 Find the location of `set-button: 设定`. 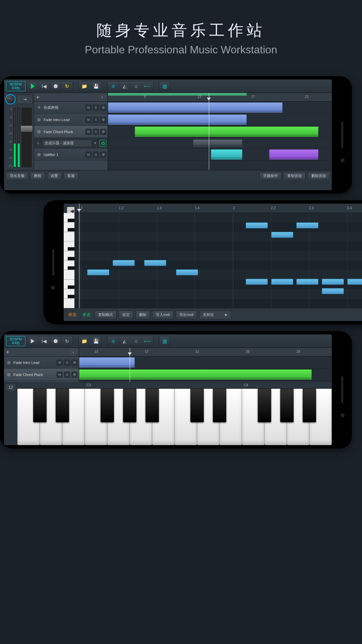

set-button: 设定 is located at coordinates (126, 315).